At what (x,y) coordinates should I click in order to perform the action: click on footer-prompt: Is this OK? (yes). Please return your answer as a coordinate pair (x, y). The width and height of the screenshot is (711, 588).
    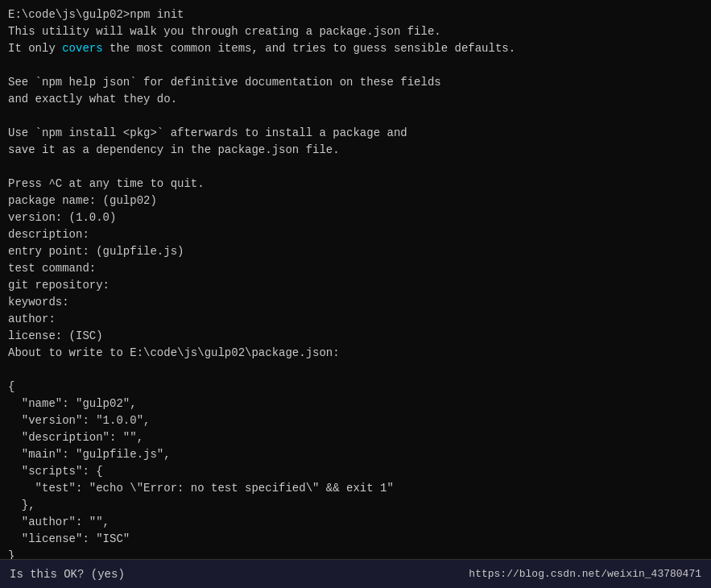
    Looking at the image, I should click on (68, 574).